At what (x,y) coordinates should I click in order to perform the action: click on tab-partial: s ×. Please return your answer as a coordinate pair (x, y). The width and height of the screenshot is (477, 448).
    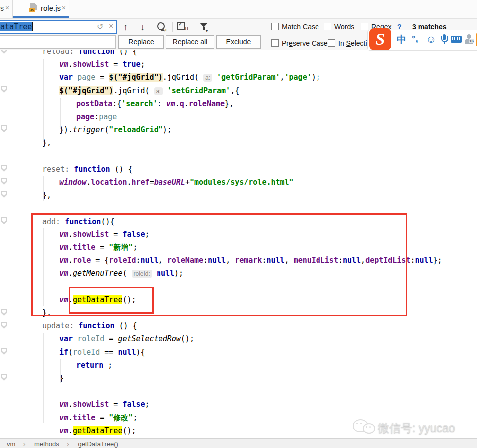
    Looking at the image, I should click on (6, 9).